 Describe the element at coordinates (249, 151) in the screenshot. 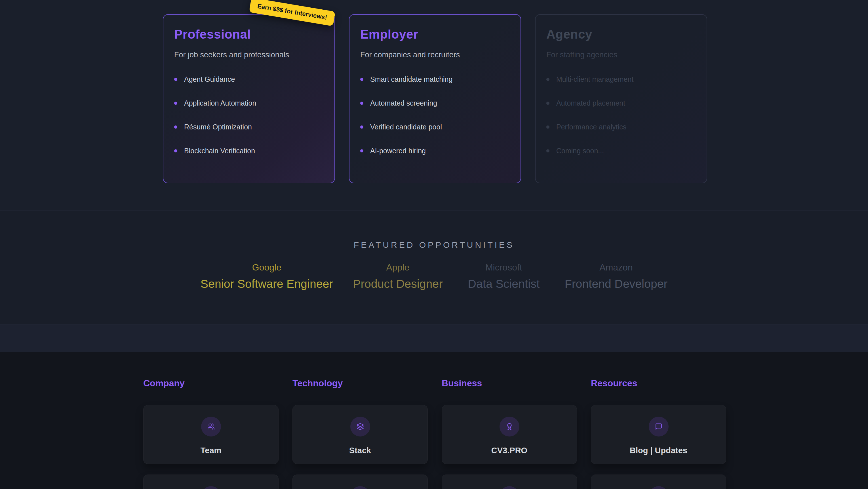

I see `plan-feature: Blockchain Verification` at that location.